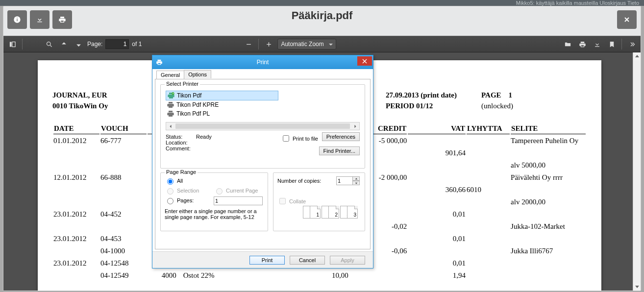 The width and height of the screenshot is (644, 292). Describe the element at coordinates (263, 105) in the screenshot. I see `printer-item-tikon-pdf-kpre: Tikon Pdf KPRE` at that location.